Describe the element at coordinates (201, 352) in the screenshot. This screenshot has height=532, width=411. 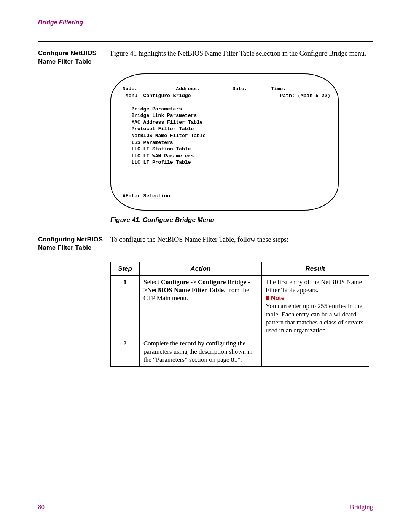
I see `step-action: Complete the record by configuring the p…` at that location.